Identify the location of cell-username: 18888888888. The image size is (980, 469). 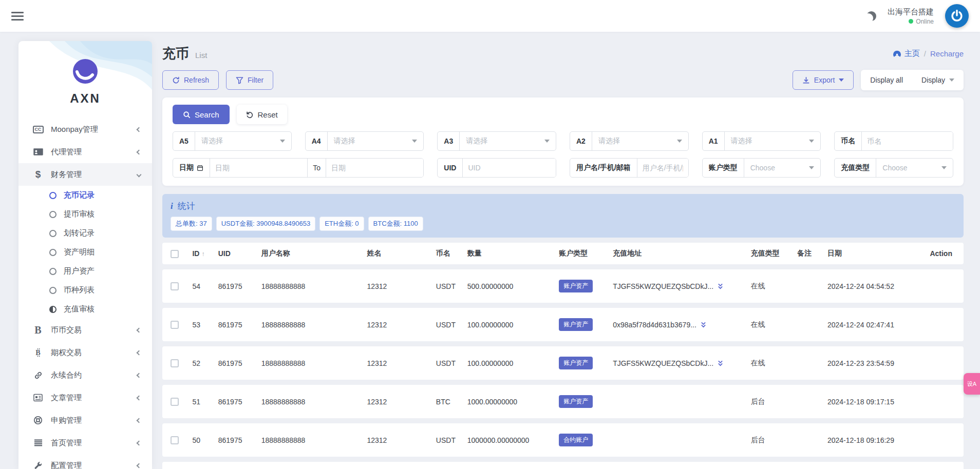
(310, 324).